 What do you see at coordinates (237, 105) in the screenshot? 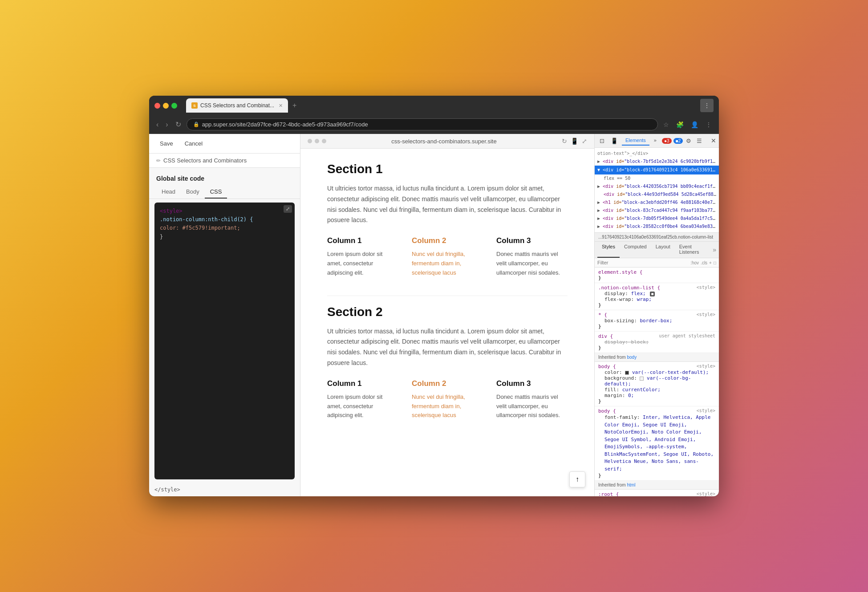
I see `active-tab: S CSS Selectors and Combinat... ✕` at bounding box center [237, 105].